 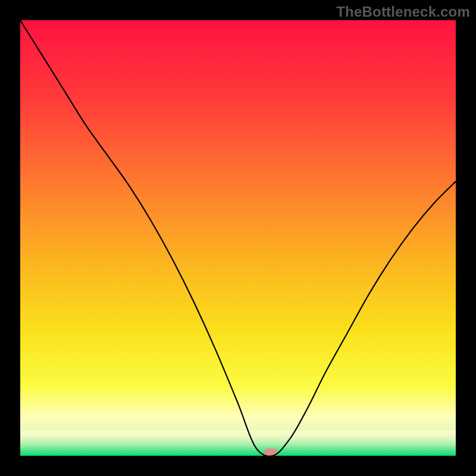 What do you see at coordinates (238, 443) in the screenshot?
I see `bottom-band` at bounding box center [238, 443].